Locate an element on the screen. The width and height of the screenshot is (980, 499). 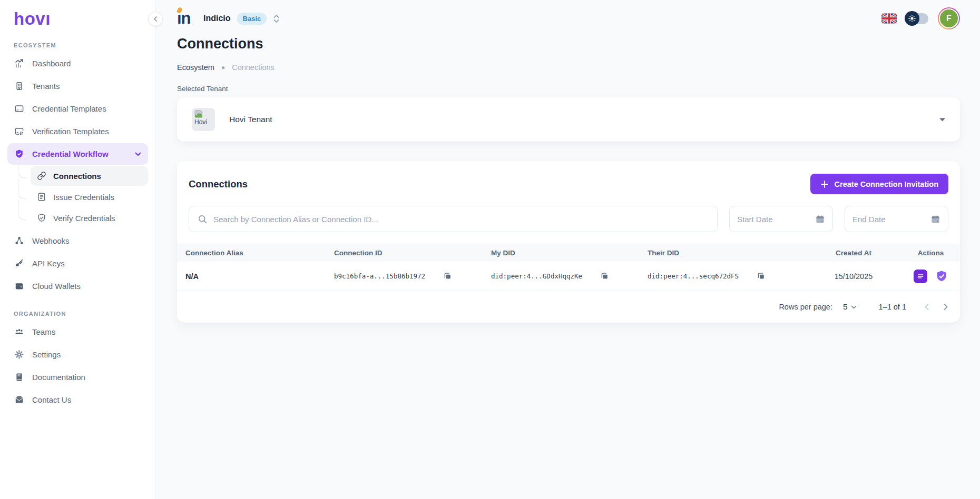
breadcrumb-current: Connections is located at coordinates (253, 67).